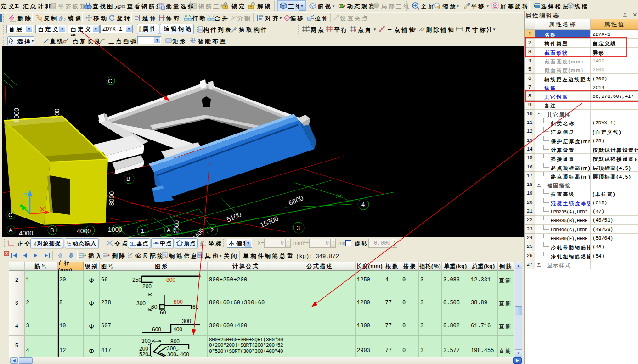 The width and height of the screenshot is (638, 364). Describe the element at coordinates (299, 228) in the screenshot. I see `svg-text: 3` at that location.